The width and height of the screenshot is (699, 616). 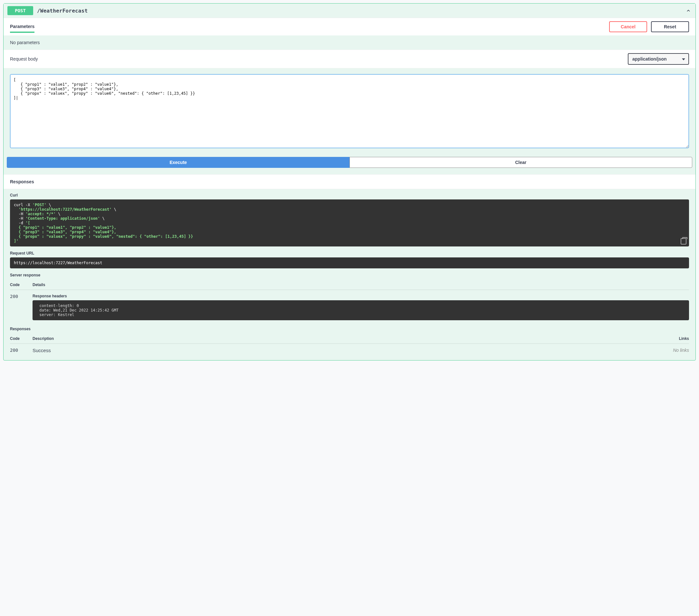 What do you see at coordinates (350, 339) in the screenshot?
I see `responses-table-header: Code Description Links` at bounding box center [350, 339].